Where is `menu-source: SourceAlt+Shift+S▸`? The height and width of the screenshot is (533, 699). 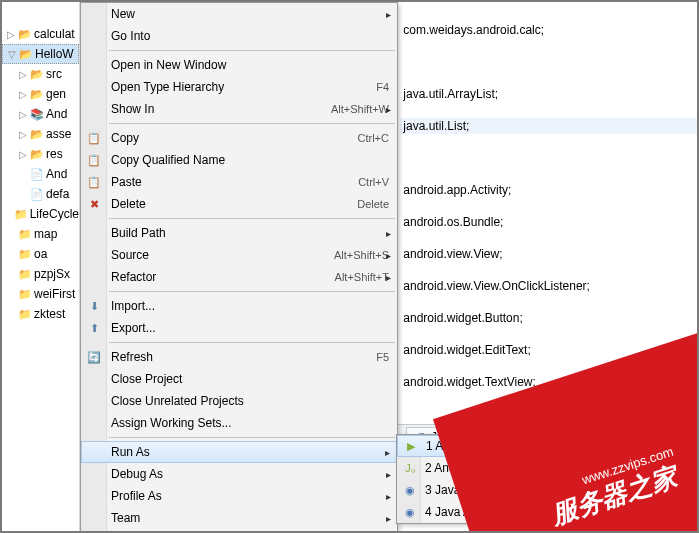 menu-source: SourceAlt+Shift+S▸ is located at coordinates (239, 255).